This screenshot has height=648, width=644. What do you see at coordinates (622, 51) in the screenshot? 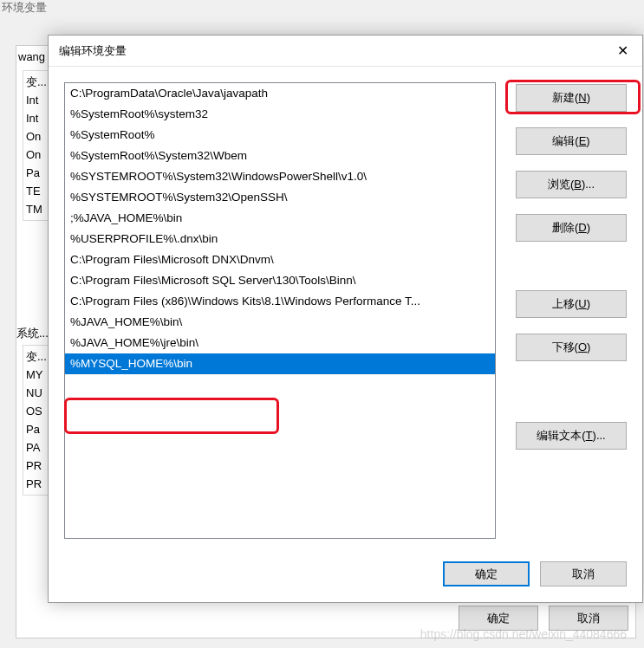
I see `close-button: ✕` at bounding box center [622, 51].